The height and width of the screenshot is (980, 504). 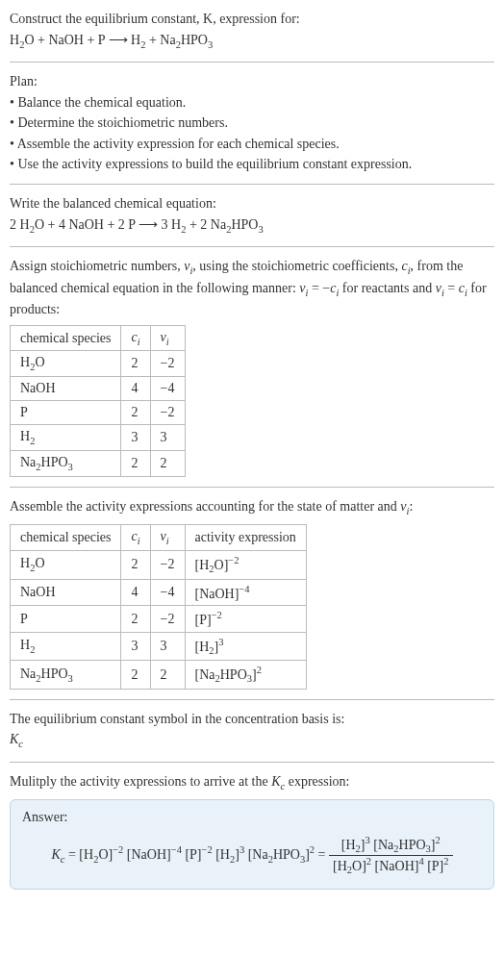 I want to click on table-header-row: chemical species ci νi, so click(x=98, y=339).